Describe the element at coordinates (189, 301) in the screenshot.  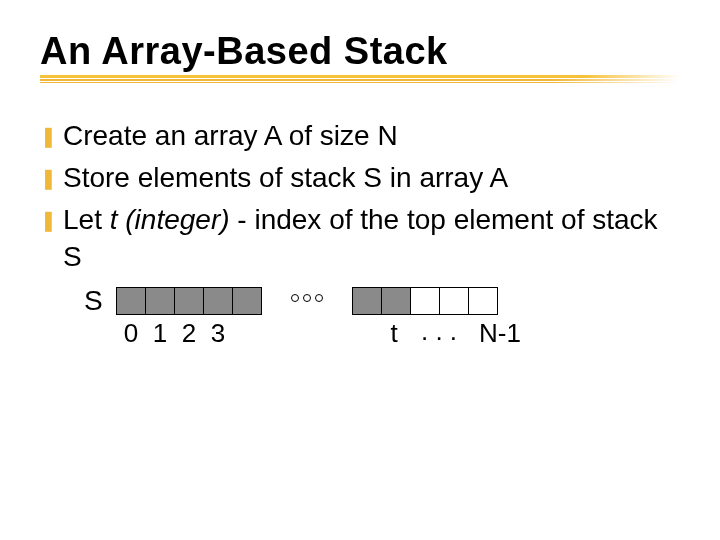
I see `array-cells-left` at that location.